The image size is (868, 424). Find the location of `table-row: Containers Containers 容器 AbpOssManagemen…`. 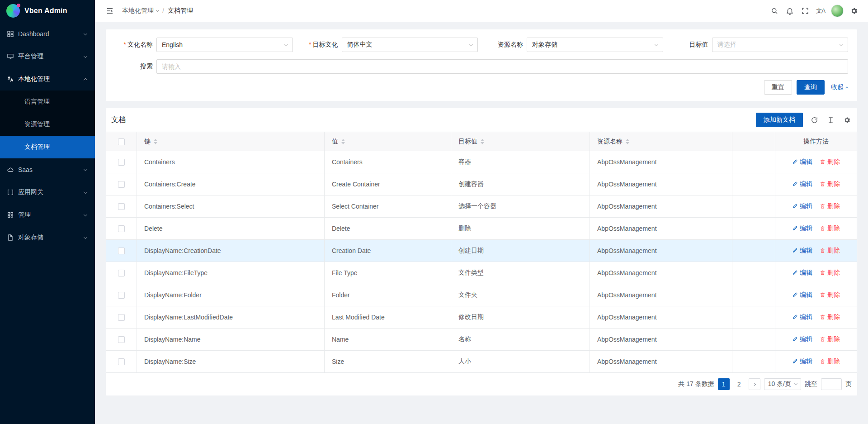

table-row: Containers Containers 容器 AbpOssManagemen… is located at coordinates (482, 162).